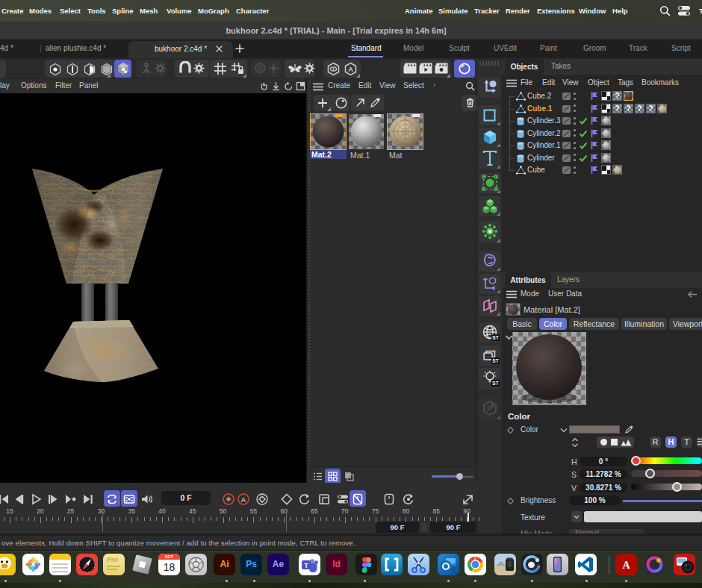 Image resolution: width=702 pixels, height=588 pixels. What do you see at coordinates (306, 566) in the screenshot?
I see `svg-text: T` at bounding box center [306, 566].